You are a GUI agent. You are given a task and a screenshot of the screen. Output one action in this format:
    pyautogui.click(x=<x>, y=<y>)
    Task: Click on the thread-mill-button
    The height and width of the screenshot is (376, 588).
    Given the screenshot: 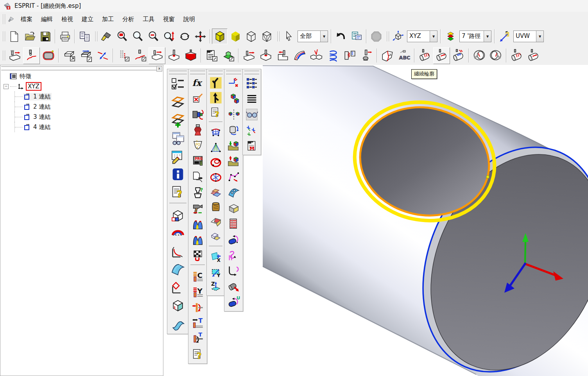 What is the action you would take?
    pyautogui.click(x=333, y=56)
    